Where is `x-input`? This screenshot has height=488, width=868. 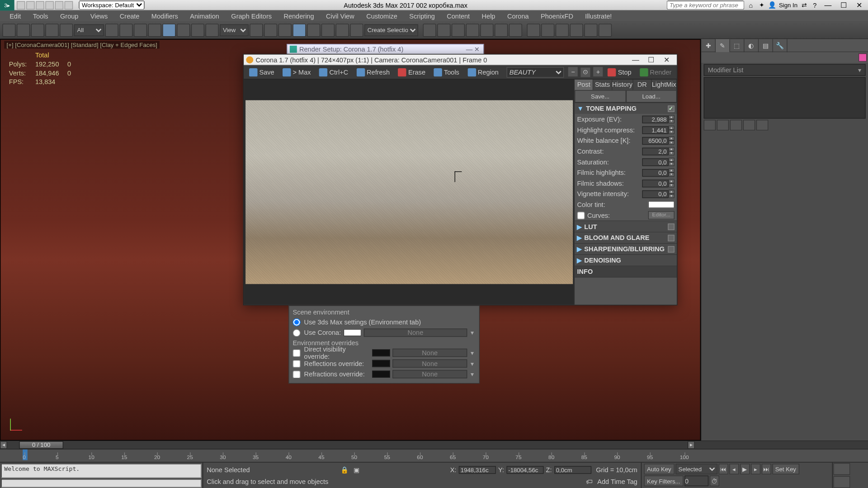 x-input is located at coordinates (477, 470).